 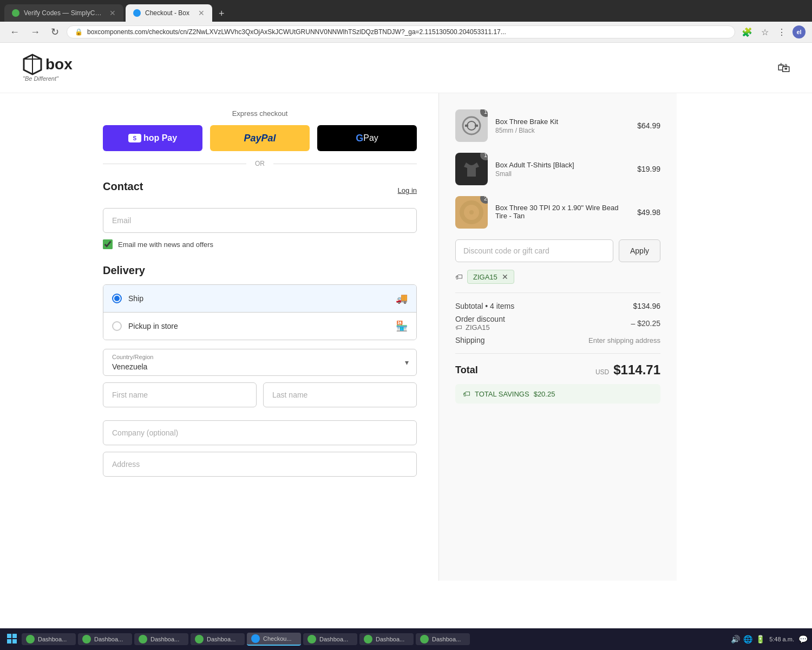 I want to click on newsletter-checkbox, so click(x=108, y=244).